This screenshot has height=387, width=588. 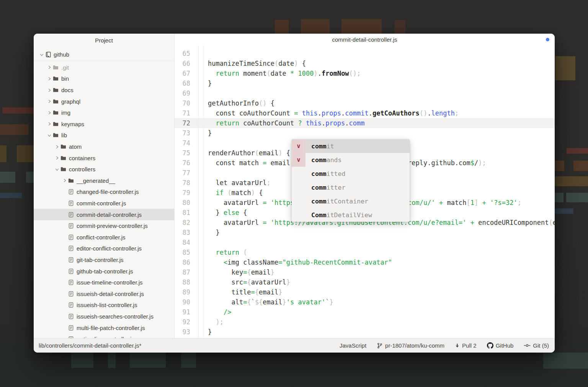 I want to click on language-indicator: JavaScript, so click(x=353, y=346).